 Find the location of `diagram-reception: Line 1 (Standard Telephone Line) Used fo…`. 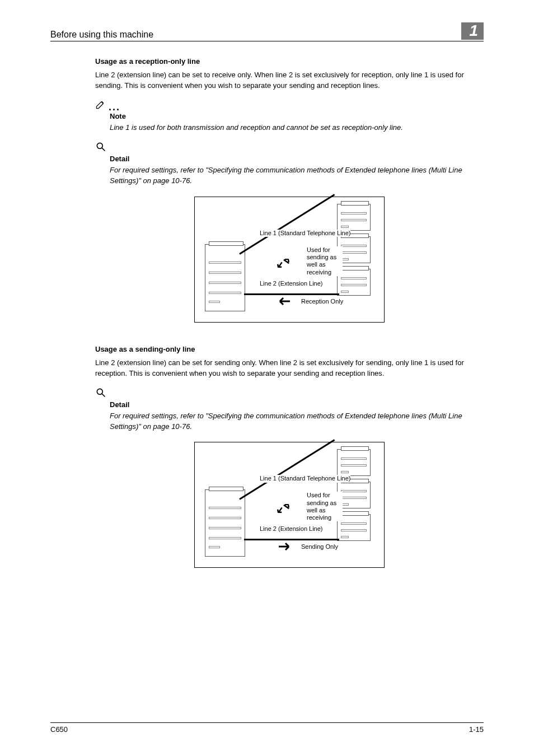

diagram-reception: Line 1 (Standard Telephone Line) Used fo… is located at coordinates (289, 260).